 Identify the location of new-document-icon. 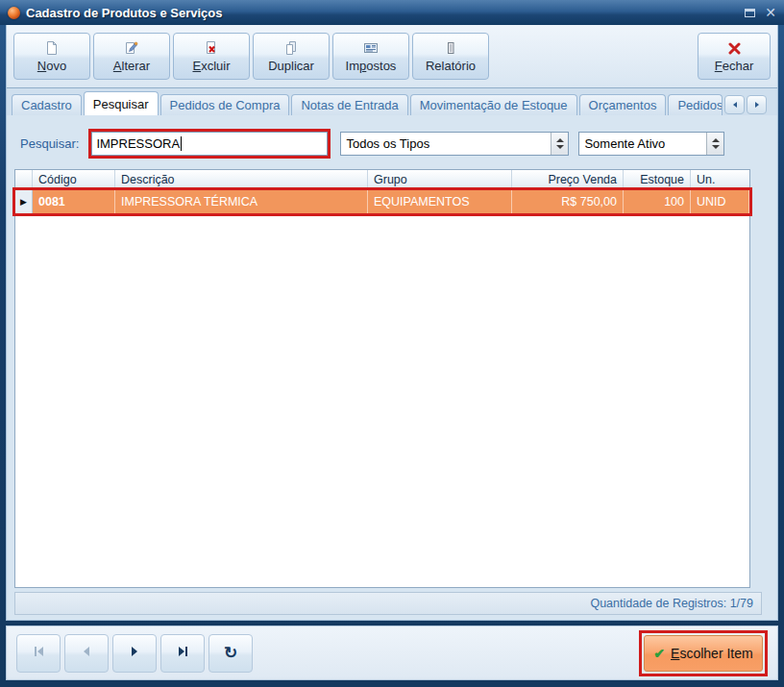
(52, 48).